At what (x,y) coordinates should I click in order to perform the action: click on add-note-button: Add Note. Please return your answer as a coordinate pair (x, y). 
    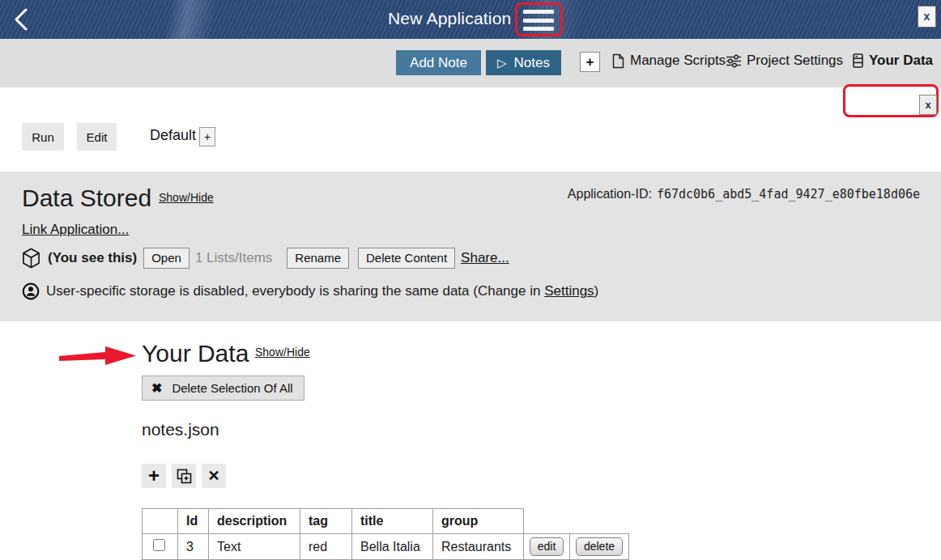
    Looking at the image, I should click on (439, 63).